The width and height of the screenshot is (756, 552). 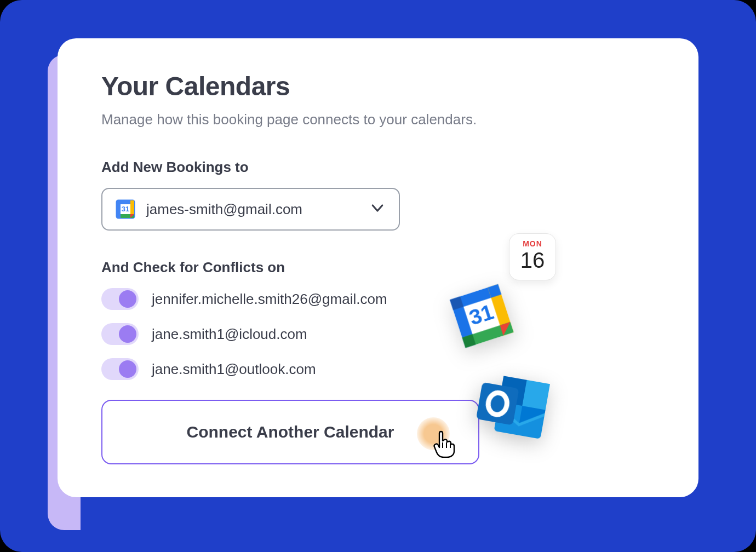 What do you see at coordinates (378, 87) in the screenshot?
I see `page-title: Your Calendars` at bounding box center [378, 87].